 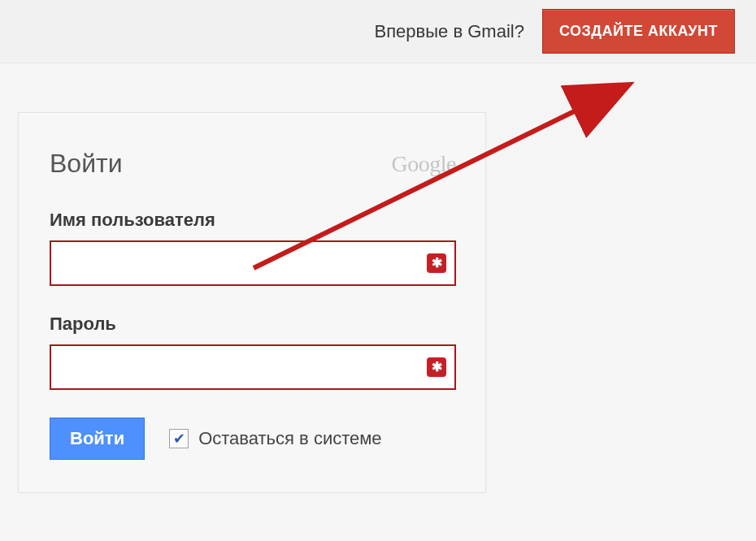 What do you see at coordinates (241, 263) in the screenshot?
I see `username-input` at bounding box center [241, 263].